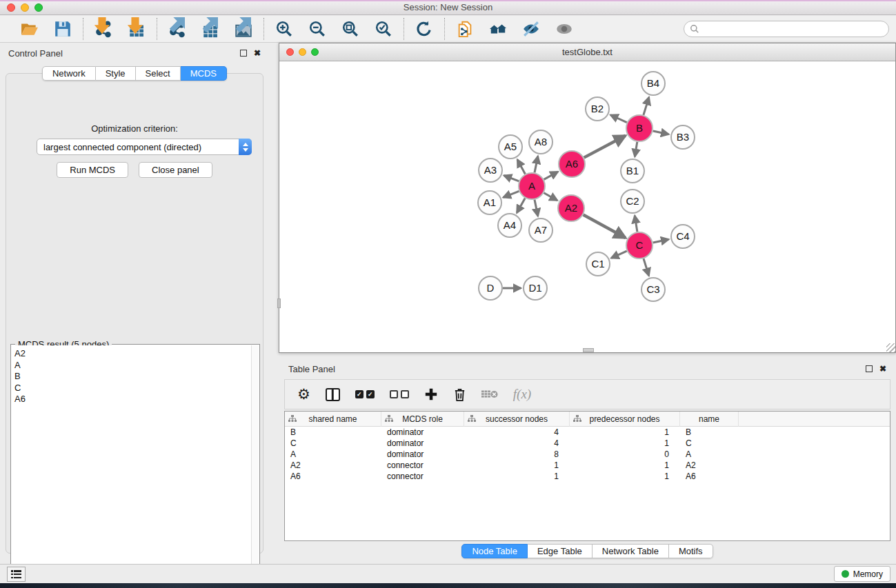 This screenshot has width=896, height=588. I want to click on result-item: A2, so click(131, 354).